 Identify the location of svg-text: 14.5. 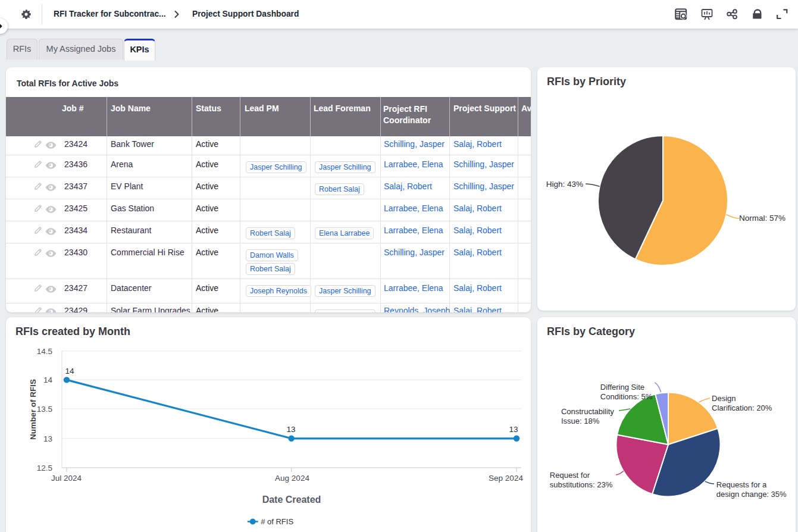
(45, 351).